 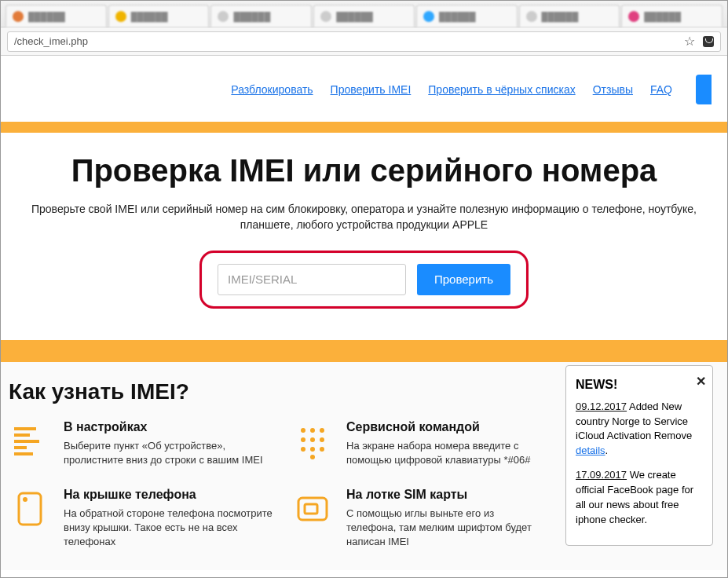 What do you see at coordinates (170, 528) in the screenshot?
I see `howto-item-text: На обратной стороне телефона посмотрите …` at bounding box center [170, 528].